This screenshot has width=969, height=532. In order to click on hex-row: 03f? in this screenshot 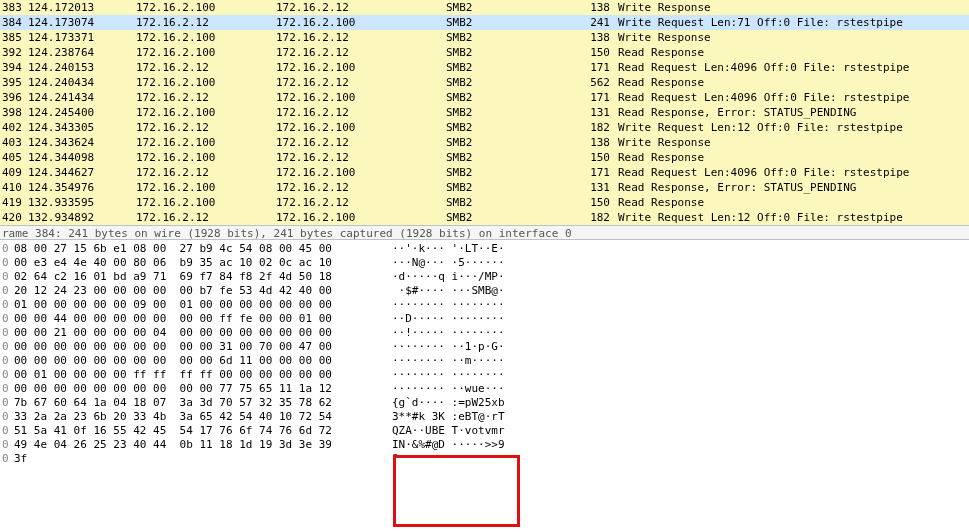, I will do `click(486, 459)`.